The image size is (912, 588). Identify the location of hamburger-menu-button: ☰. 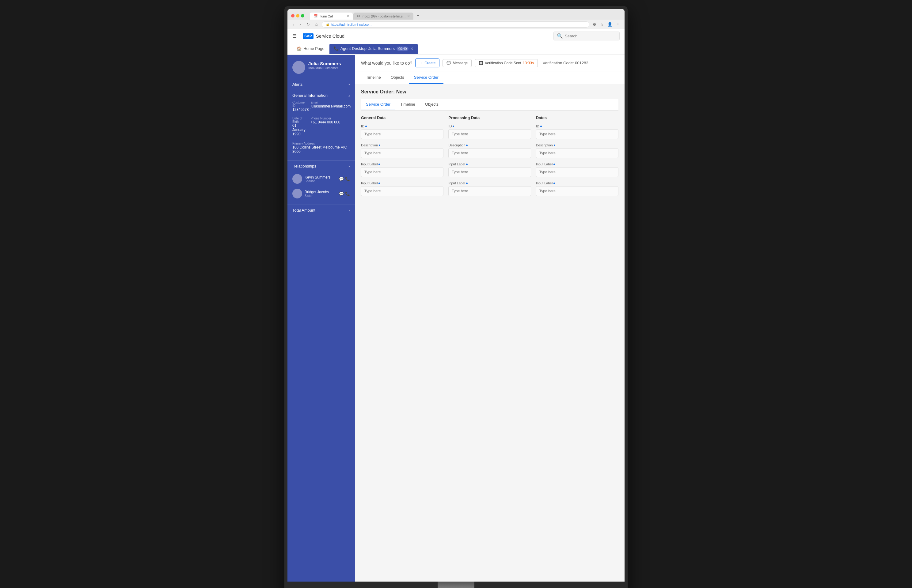
(294, 36).